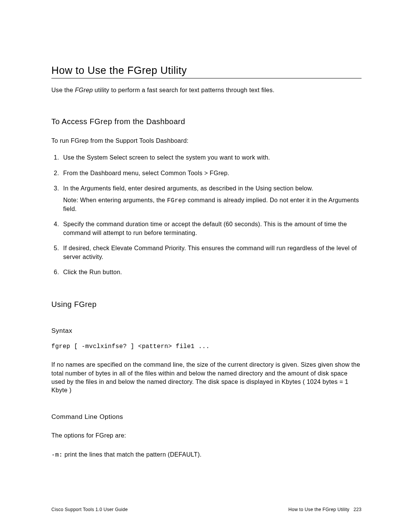  I want to click on option-flag: -m:, so click(57, 455).